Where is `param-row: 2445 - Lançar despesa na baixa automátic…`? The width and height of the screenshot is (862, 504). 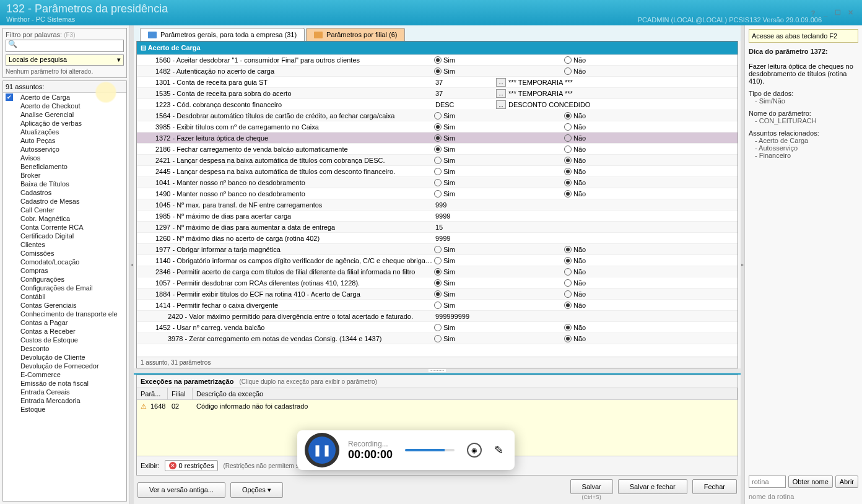 param-row: 2445 - Lançar despesa na baixa automátic… is located at coordinates (437, 172).